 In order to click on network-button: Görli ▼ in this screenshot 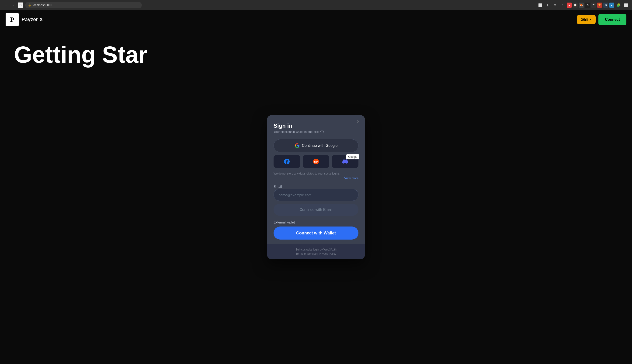, I will do `click(586, 20)`.